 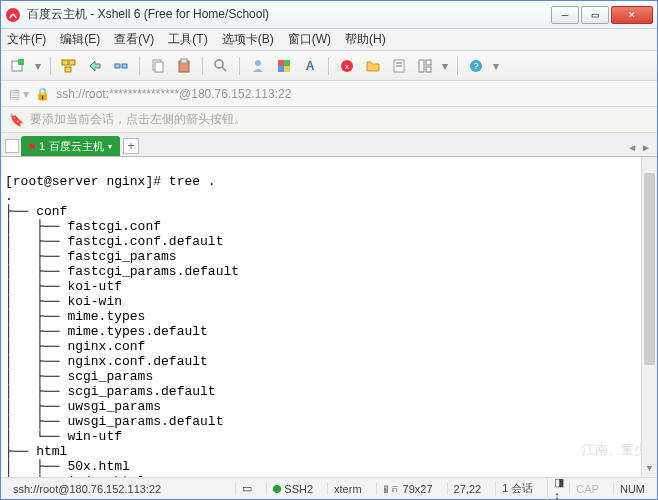 What do you see at coordinates (329, 145) in the screenshot?
I see `tab-bar: 1 百度云主机 ▾ + ◄ ►` at bounding box center [329, 145].